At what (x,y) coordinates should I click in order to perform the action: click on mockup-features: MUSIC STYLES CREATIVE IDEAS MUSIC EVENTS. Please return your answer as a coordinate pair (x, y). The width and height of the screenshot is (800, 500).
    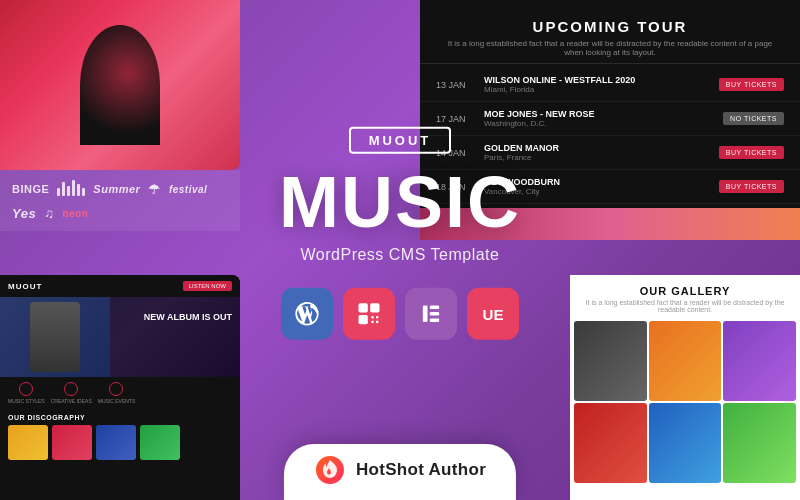
    Looking at the image, I should click on (120, 393).